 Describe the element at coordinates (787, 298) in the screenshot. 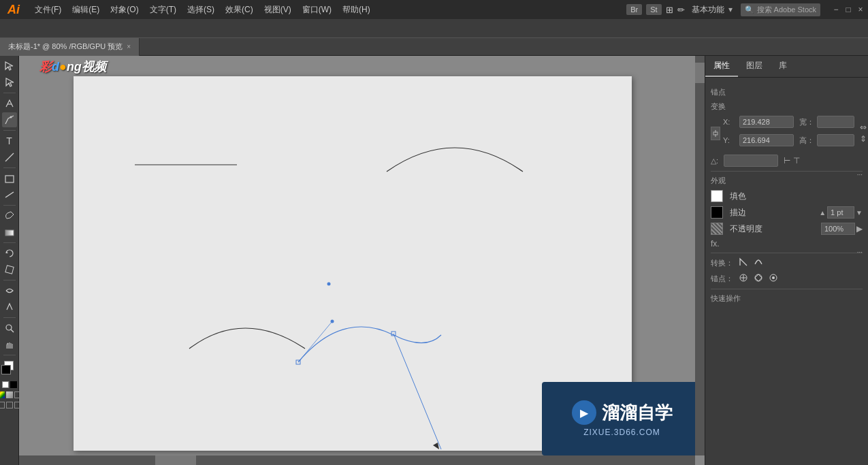

I see `quick-ops-title: 快速操作` at that location.